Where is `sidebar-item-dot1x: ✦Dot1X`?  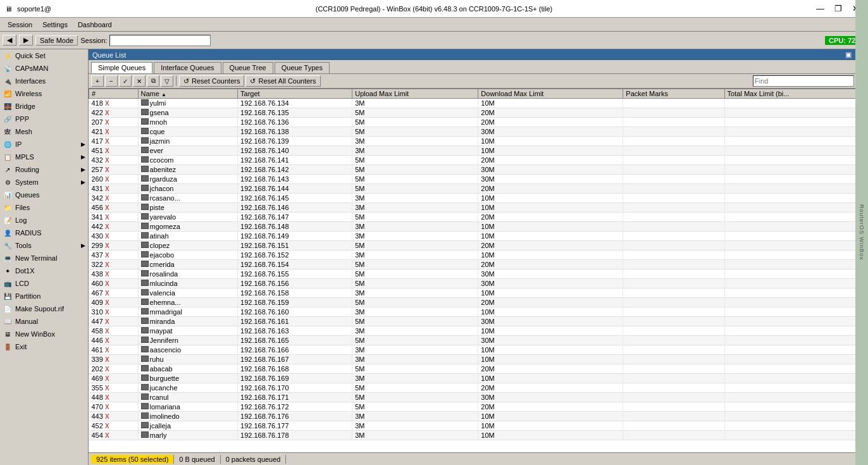 sidebar-item-dot1x: ✦Dot1X is located at coordinates (44, 271).